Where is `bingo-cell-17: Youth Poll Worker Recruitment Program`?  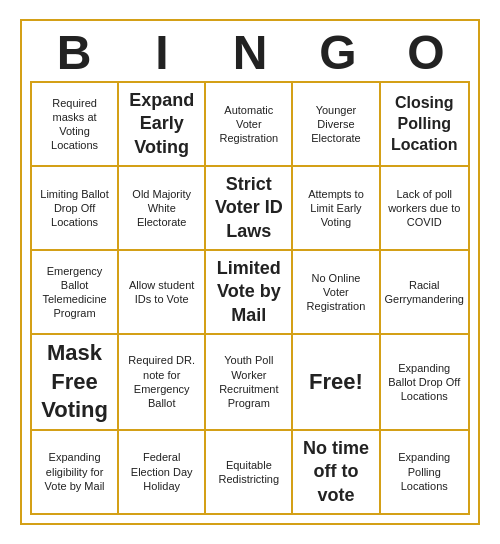 bingo-cell-17: Youth Poll Worker Recruitment Program is located at coordinates (248, 382).